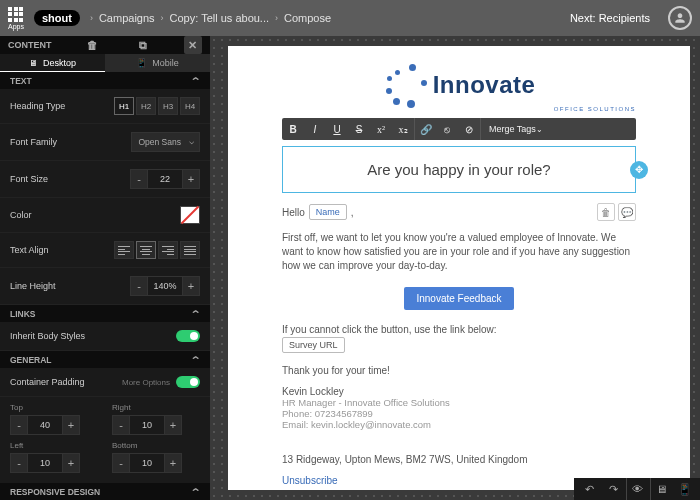  What do you see at coordinates (516, 129) in the screenshot?
I see `merge-tags-button: Merge Tags ⌄` at bounding box center [516, 129].